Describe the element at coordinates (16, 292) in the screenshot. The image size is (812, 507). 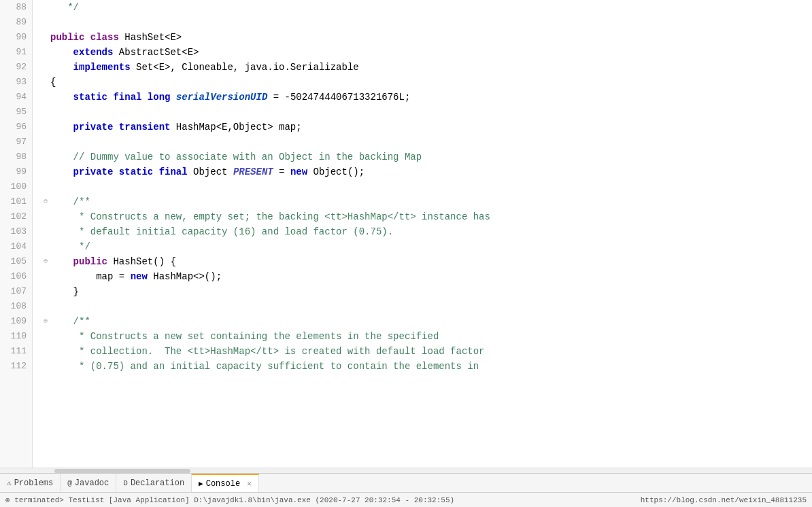
I see `line-number-107: 107` at that location.